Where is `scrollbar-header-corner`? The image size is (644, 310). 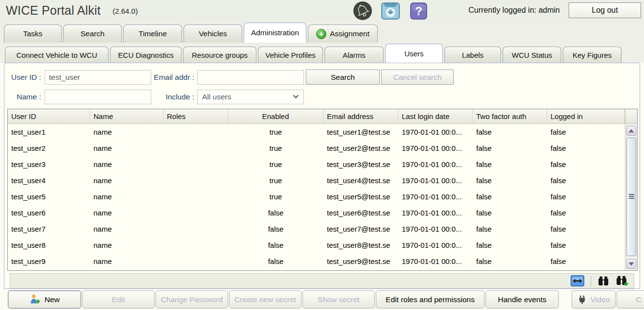
scrollbar-header-corner is located at coordinates (631, 117).